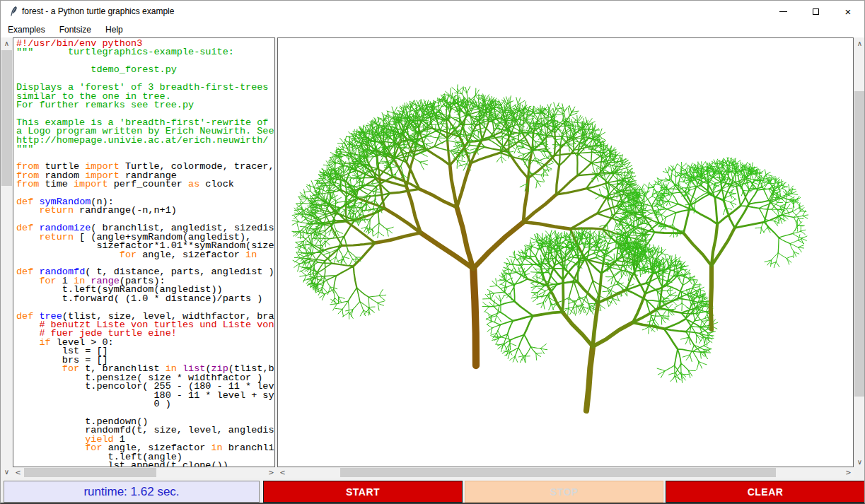 This screenshot has width=865, height=504. What do you see at coordinates (115, 30) in the screenshot?
I see `menu-help: Help` at bounding box center [115, 30].